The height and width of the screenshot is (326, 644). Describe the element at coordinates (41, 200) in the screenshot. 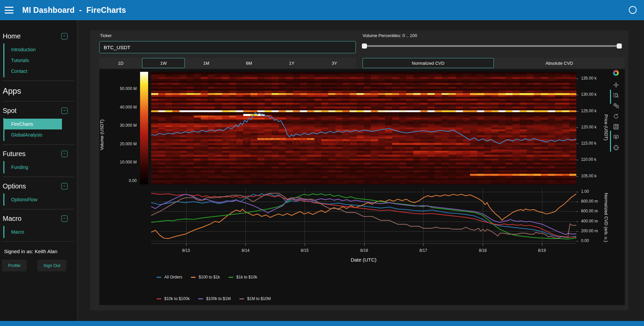

I see `sidebar-item-optionsflow: OptionsFlow` at that location.